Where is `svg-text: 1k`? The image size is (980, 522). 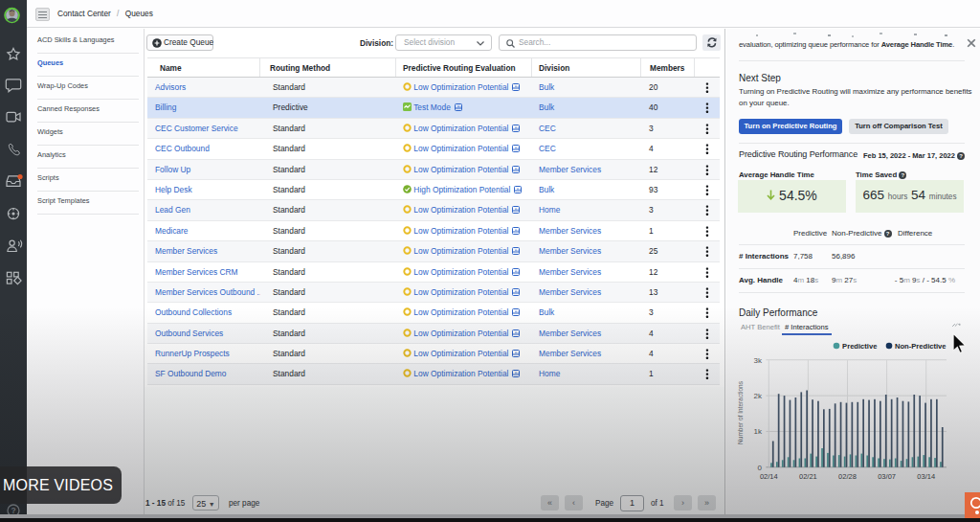 svg-text: 1k is located at coordinates (758, 431).